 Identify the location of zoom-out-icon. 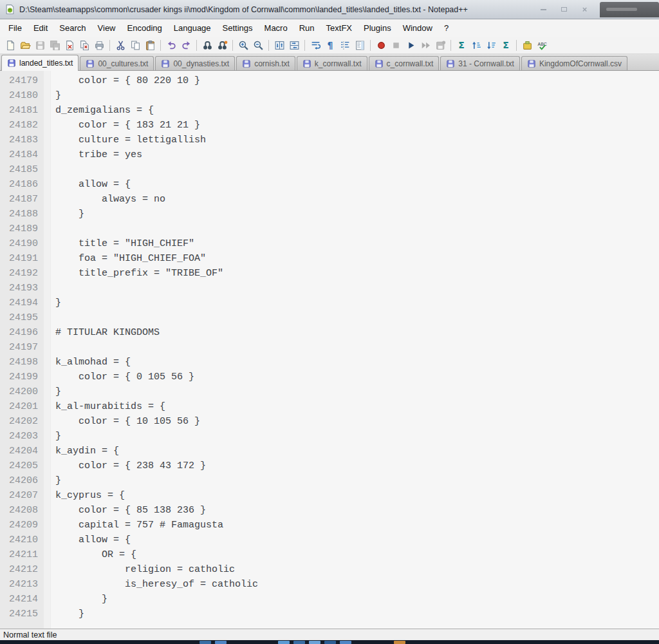
(258, 45).